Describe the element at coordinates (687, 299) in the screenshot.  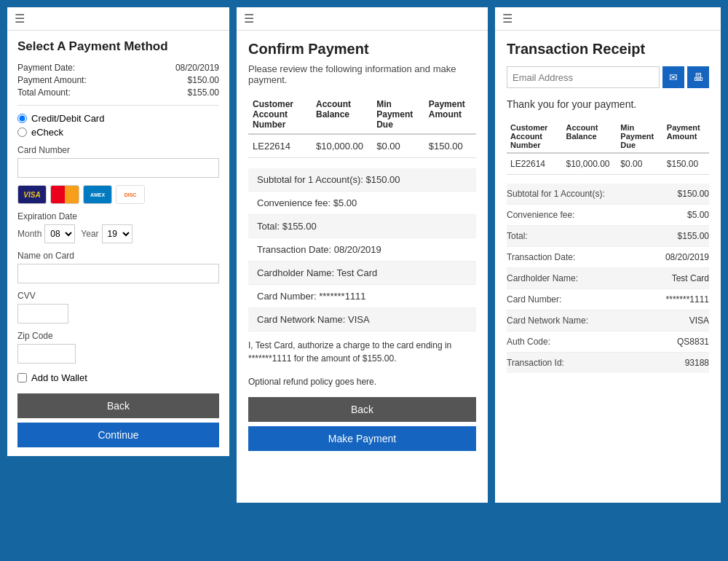
I see `receipt-detail-value: *******1111` at that location.